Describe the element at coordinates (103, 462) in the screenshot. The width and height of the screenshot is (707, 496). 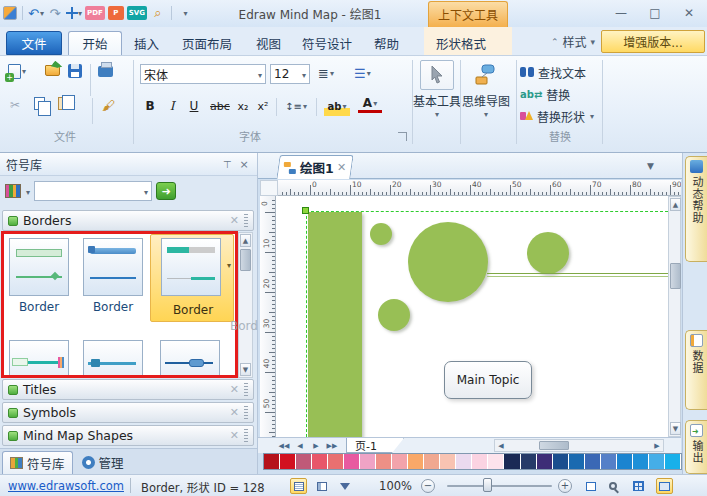
I see `tab-manage: 管理` at that location.